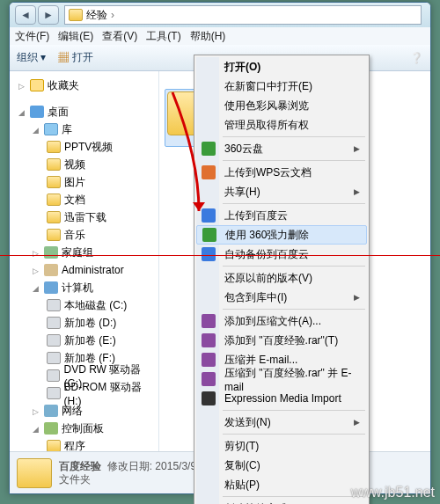  What do you see at coordinates (282, 254) in the screenshot?
I see `ctx-baidu-backup: 自动备份到百度云` at bounding box center [282, 254].